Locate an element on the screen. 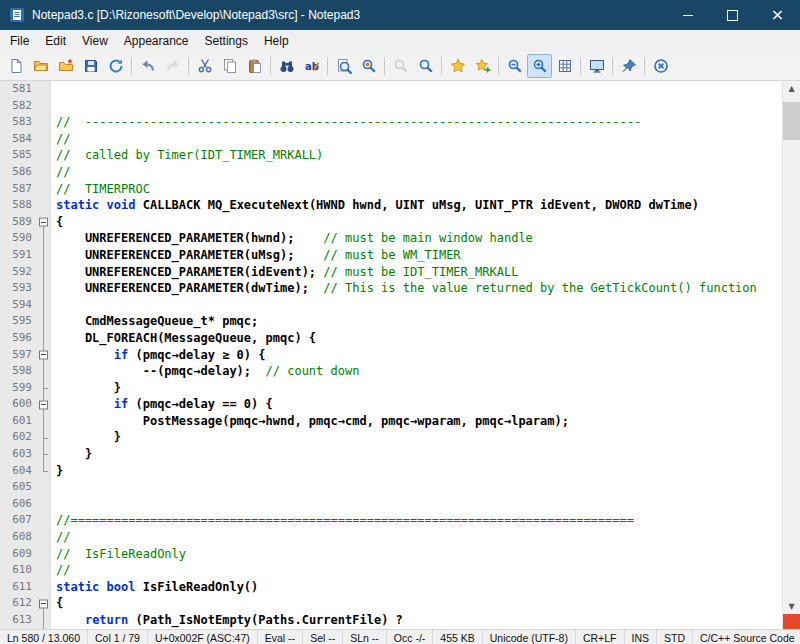  code-text: if (pmqc→delay == 0) { is located at coordinates (416, 404).